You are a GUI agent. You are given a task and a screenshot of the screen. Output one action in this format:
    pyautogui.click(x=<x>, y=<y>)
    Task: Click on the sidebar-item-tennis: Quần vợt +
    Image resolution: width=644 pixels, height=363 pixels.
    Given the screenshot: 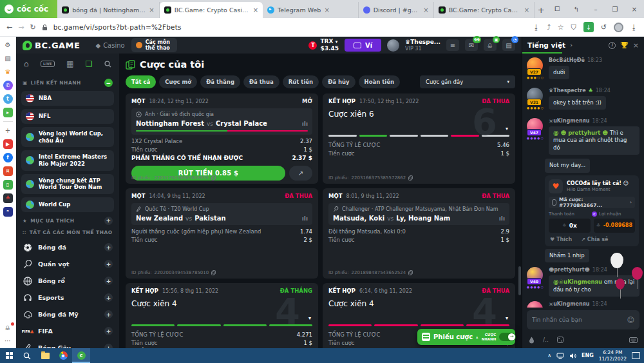 What is the action you would take?
    pyautogui.click(x=68, y=264)
    